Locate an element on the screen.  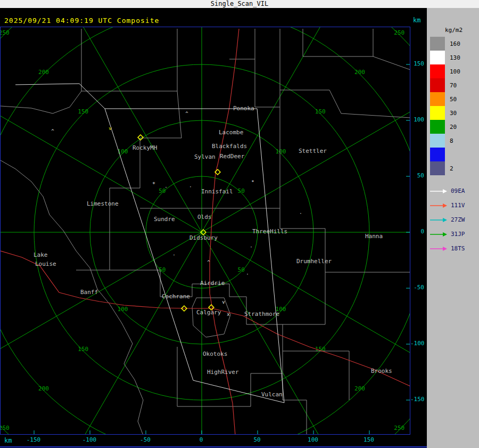
scale-value-label: 2 is located at coordinates (451, 168).